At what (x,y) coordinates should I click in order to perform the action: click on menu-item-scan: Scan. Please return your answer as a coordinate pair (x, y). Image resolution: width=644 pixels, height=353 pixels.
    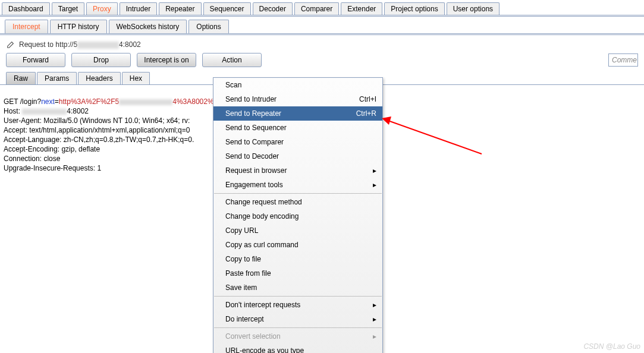
    Looking at the image, I should click on (298, 85).